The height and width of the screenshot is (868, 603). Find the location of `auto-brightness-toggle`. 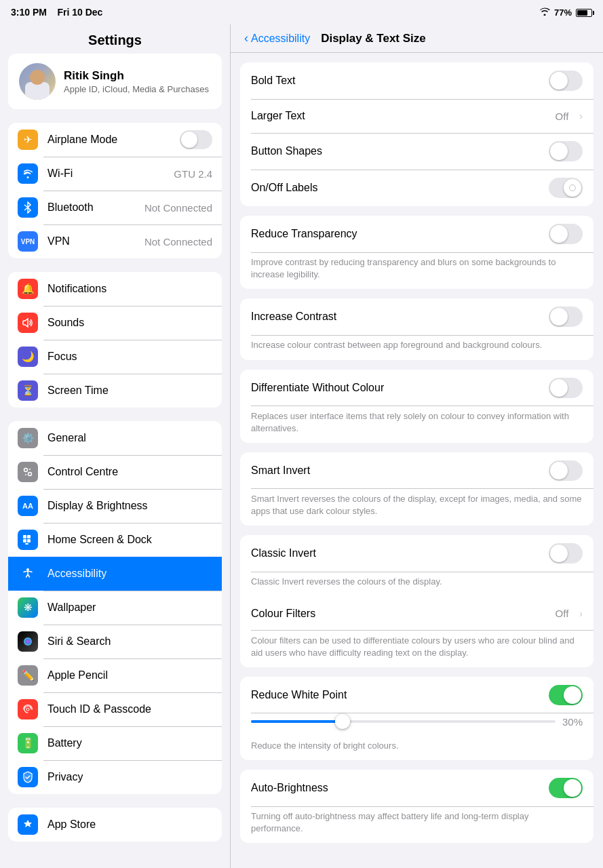

auto-brightness-toggle is located at coordinates (566, 788).